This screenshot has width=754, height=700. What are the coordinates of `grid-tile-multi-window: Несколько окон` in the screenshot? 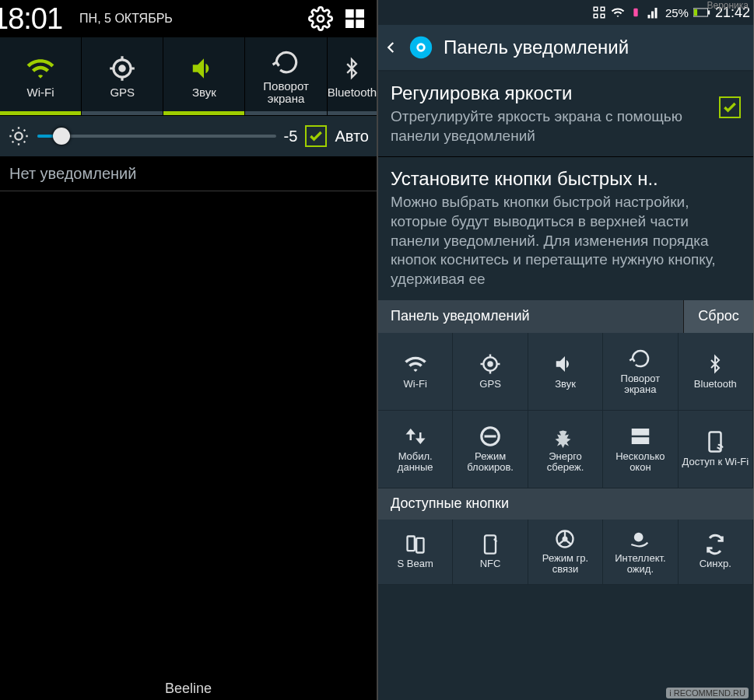 It's located at (640, 450).